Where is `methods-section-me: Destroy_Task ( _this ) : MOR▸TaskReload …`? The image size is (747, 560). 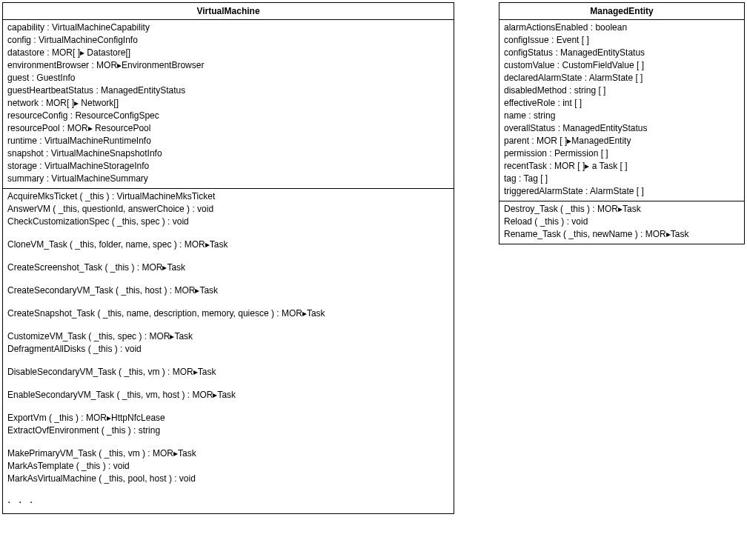
methods-section-me: Destroy_Task ( _this ) : MOR▸TaskReload … is located at coordinates (622, 222).